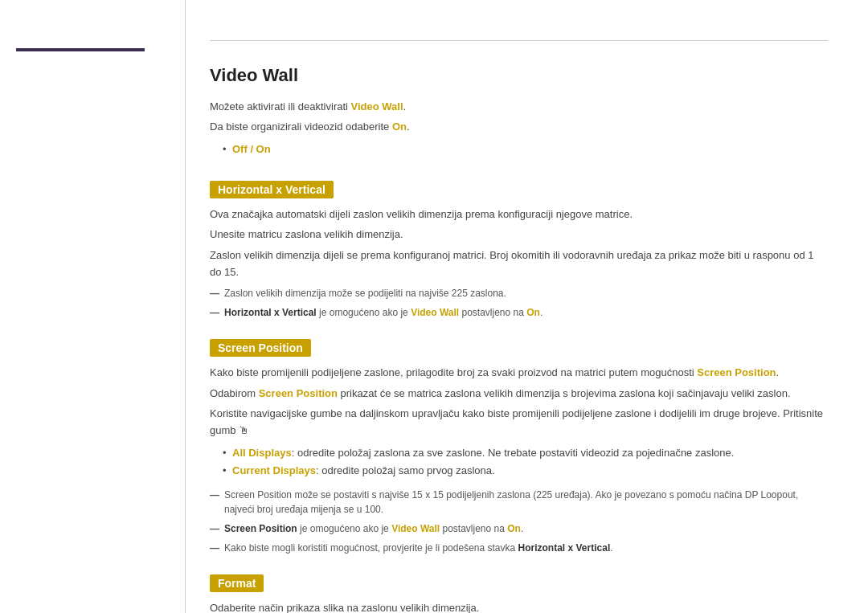 This screenshot has height=613, width=868. Describe the element at coordinates (519, 373) in the screenshot. I see `section2-body1: Kako biste promijenili podijeljene zaslo…` at that location.